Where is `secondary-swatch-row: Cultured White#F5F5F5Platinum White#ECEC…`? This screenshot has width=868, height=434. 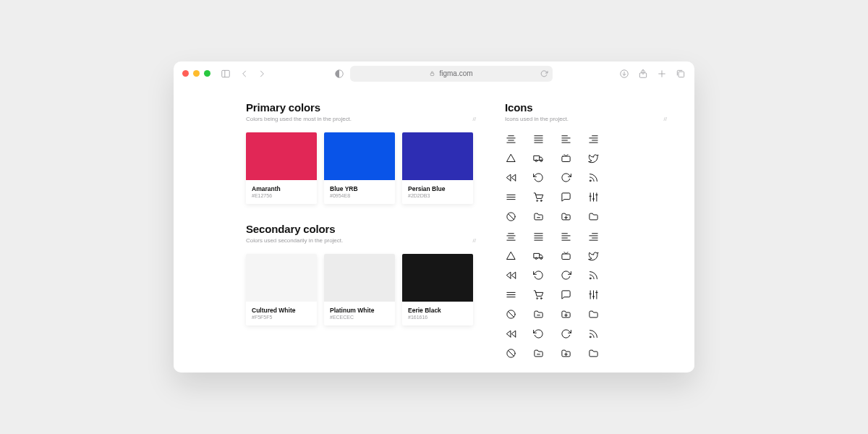
secondary-swatch-row: Cultured White#F5F5F5Platinum White#ECEC… is located at coordinates (361, 289).